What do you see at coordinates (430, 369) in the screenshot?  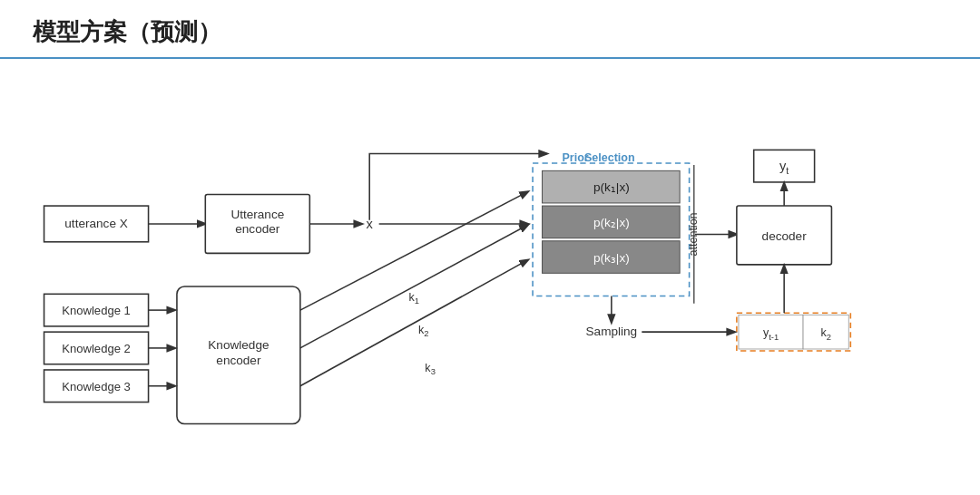 I see `svg-text: k3` at bounding box center [430, 369].